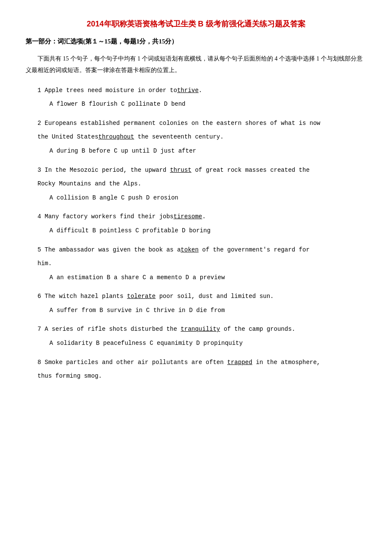 The image size is (392, 555). What do you see at coordinates (190, 250) in the screenshot?
I see `q5-underline: token` at bounding box center [190, 250].